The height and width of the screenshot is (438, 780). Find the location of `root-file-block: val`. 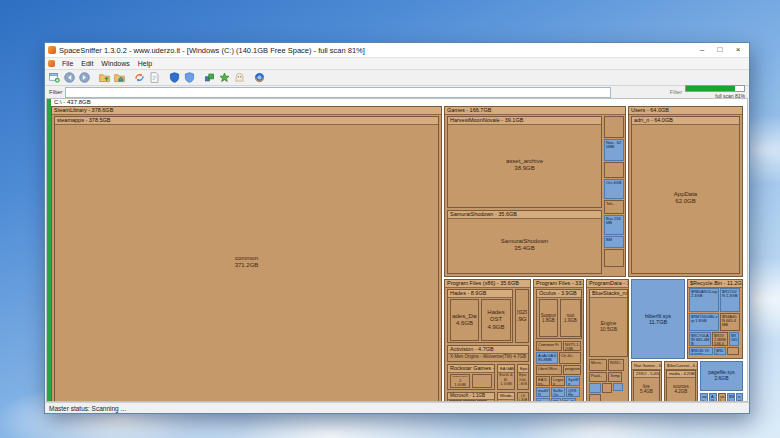

root-file-block: val is located at coordinates (722, 398).